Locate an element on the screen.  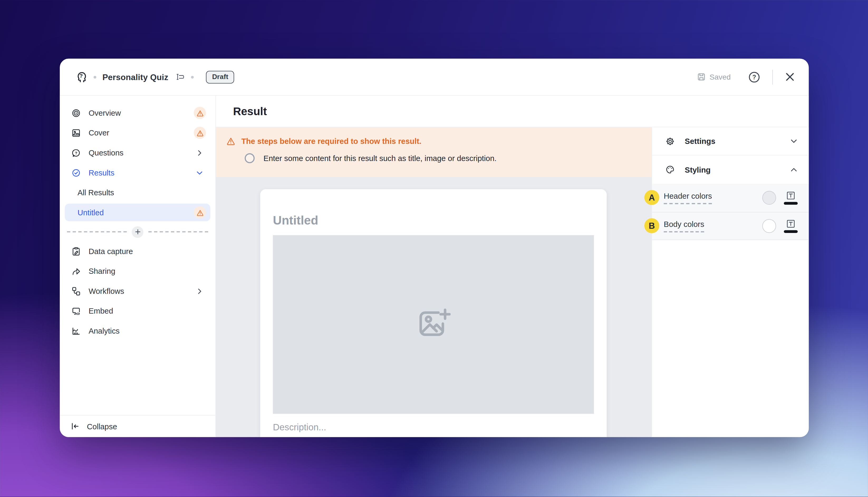
sidebar-item-label: Cover is located at coordinates (141, 133).